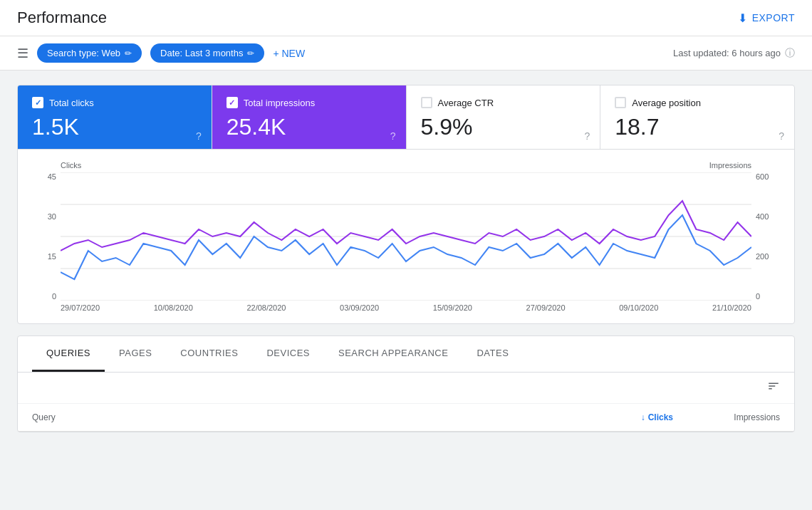 This screenshot has width=812, height=510. I want to click on download-icon: ⬇, so click(743, 19).